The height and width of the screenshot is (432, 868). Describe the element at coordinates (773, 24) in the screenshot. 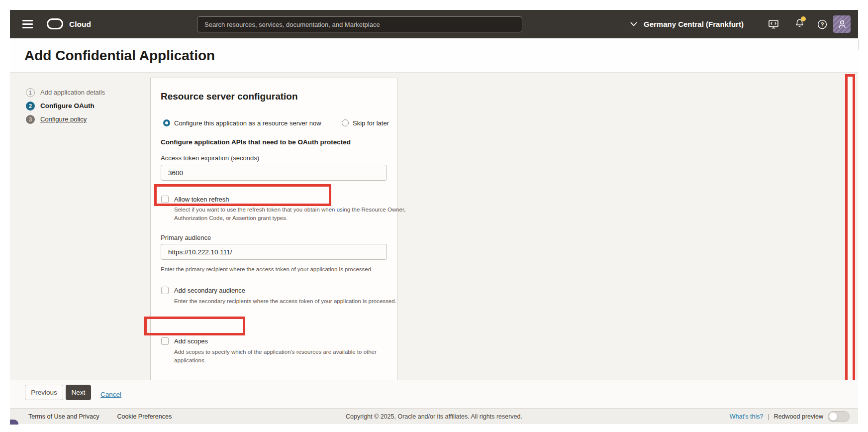

I see `cloud-shell-icon` at that location.